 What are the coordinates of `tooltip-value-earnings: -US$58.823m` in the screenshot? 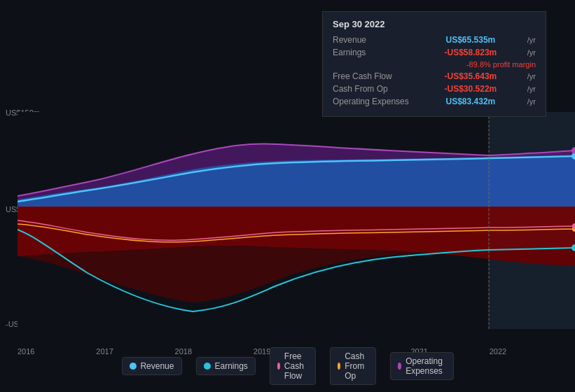 It's located at (471, 52).